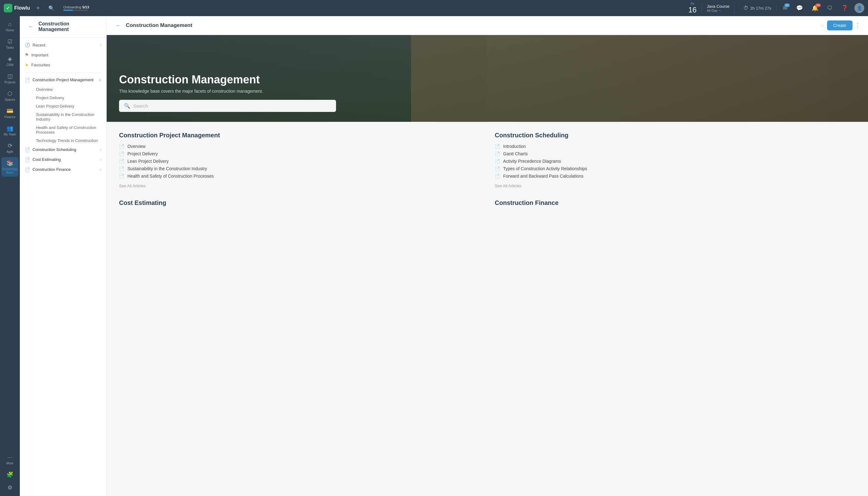 The width and height of the screenshot is (868, 496). Describe the element at coordinates (63, 55) in the screenshot. I see `sidebar-item-important: ⚑ Important` at that location.